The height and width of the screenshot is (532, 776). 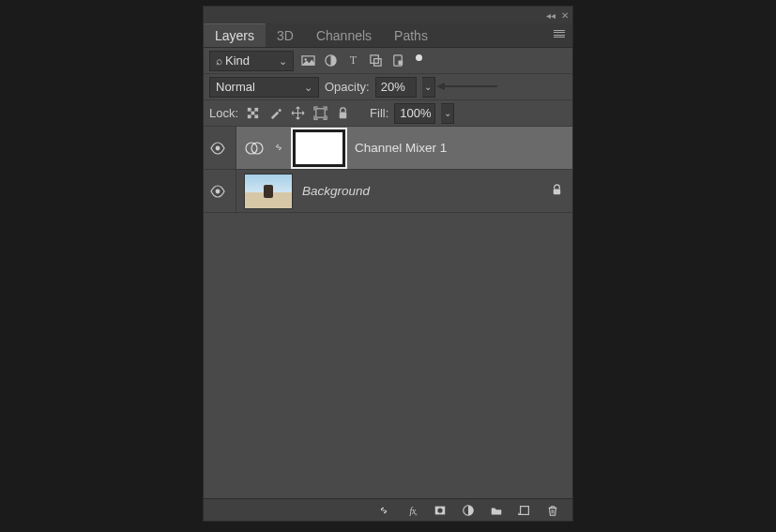 I want to click on lock-all-icon, so click(x=342, y=114).